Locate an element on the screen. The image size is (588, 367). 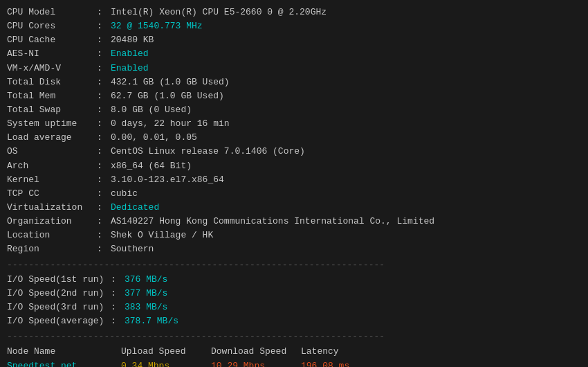
network-table-header: Node Name Upload Speed Download Speed La… is located at coordinates (294, 352).